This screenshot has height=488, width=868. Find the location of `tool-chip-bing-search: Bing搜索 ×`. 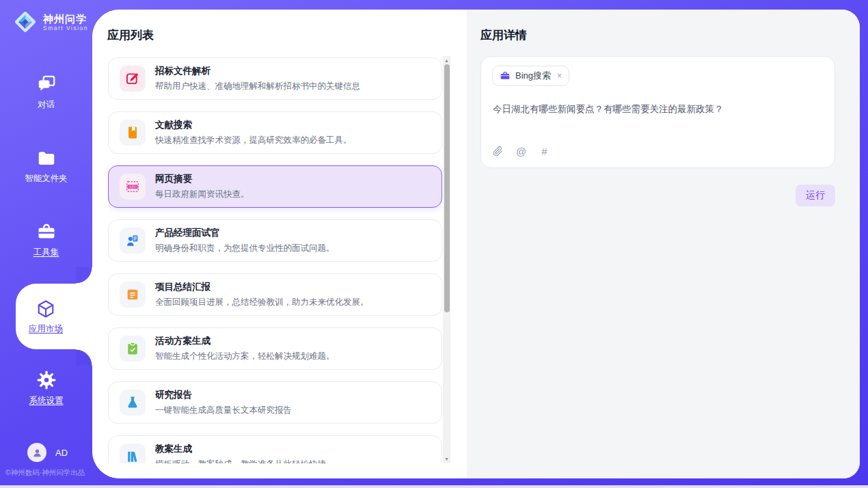

tool-chip-bing-search: Bing搜索 × is located at coordinates (530, 76).